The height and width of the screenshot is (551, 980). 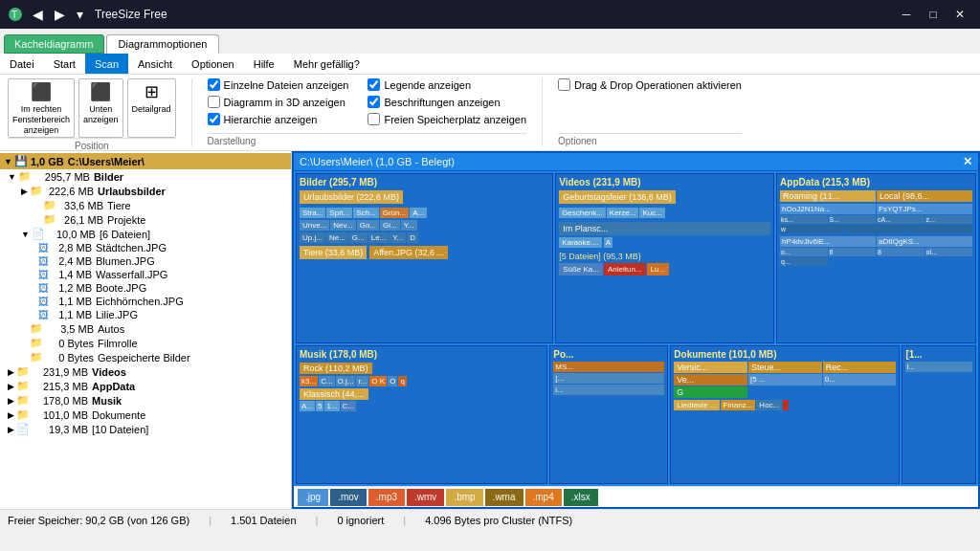 I want to click on check-diagramm-3d: Diagramm in 3D anzeigen, so click(x=278, y=101).